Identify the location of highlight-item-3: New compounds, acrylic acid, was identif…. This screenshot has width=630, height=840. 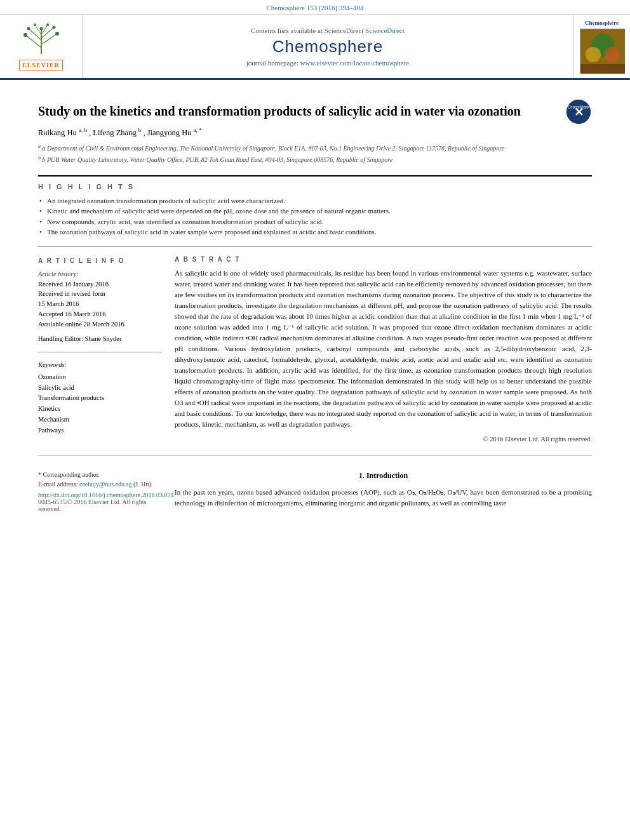
(315, 222).